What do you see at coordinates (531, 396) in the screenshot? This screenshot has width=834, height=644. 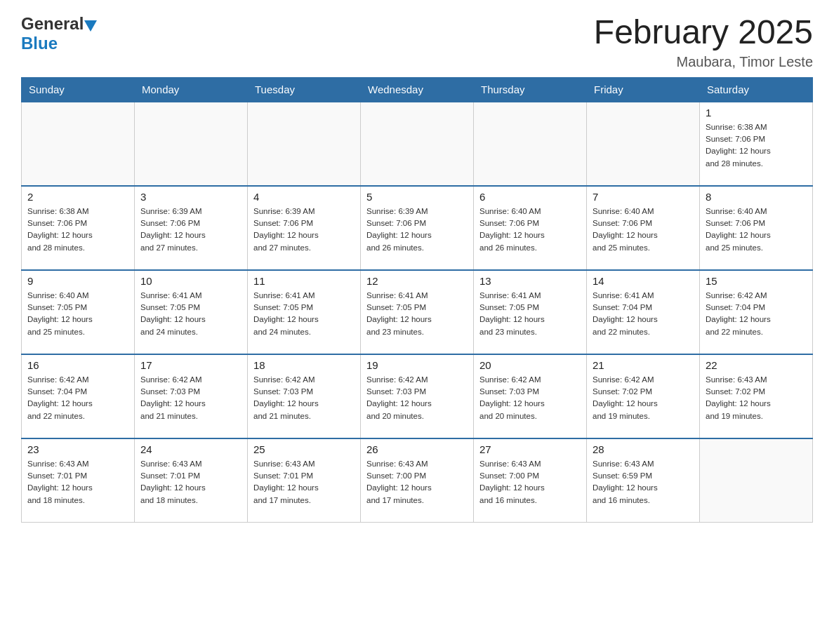 I see `calendar-cell: 20Sunrise: 6:42 AM Sunset: 7:03 PM Dayli…` at bounding box center [531, 396].